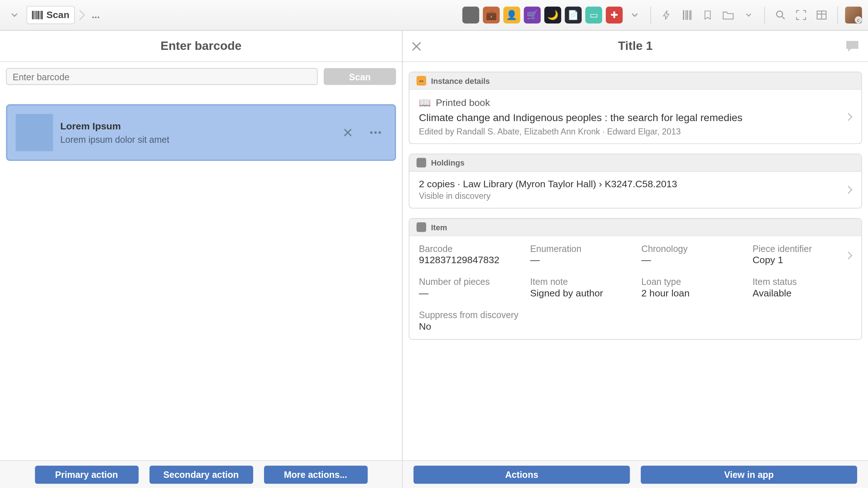 Image resolution: width=868 pixels, height=488 pixels. Describe the element at coordinates (512, 15) in the screenshot. I see `app-icon-2: 👤` at that location.